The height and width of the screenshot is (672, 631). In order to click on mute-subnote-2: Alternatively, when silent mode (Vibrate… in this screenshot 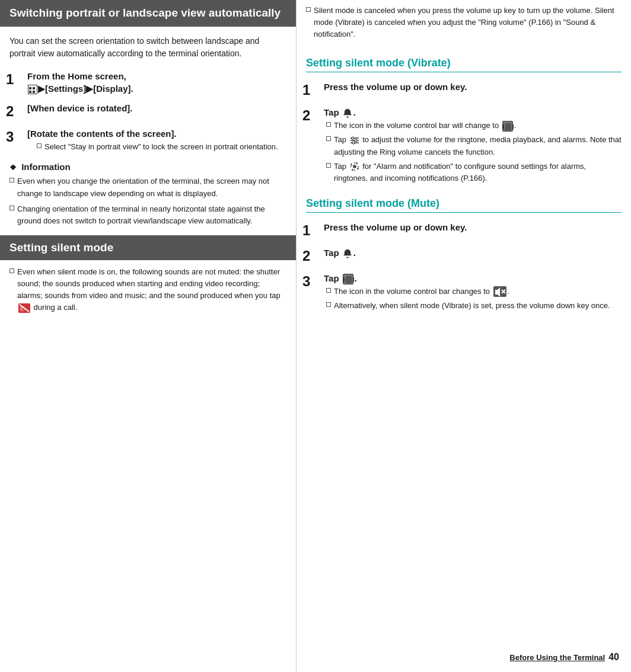, I will do `click(473, 306)`.